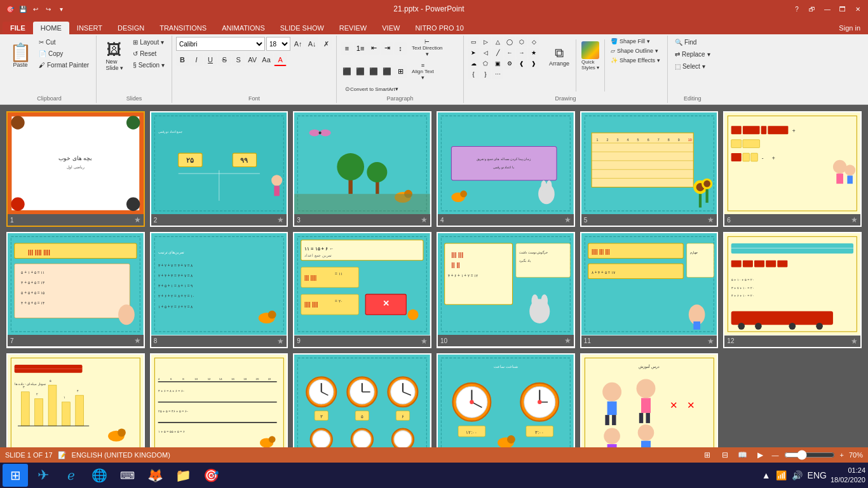 The width and height of the screenshot is (868, 488). Describe the element at coordinates (220, 44) in the screenshot. I see `font-name-select: Calibri` at that location.